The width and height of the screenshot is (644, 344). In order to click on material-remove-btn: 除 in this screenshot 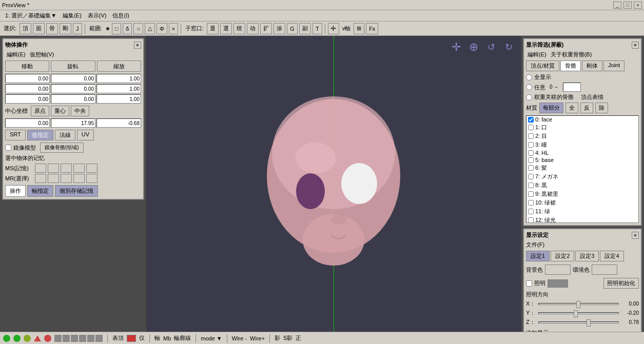, I will do `click(601, 108)`.